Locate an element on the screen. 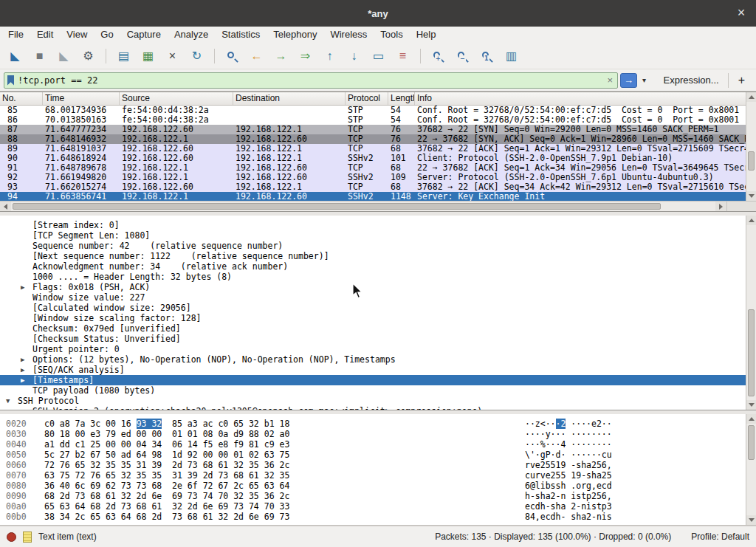  detail-row: Sequence number: 42 (relative sequence n… is located at coordinates (378, 246).